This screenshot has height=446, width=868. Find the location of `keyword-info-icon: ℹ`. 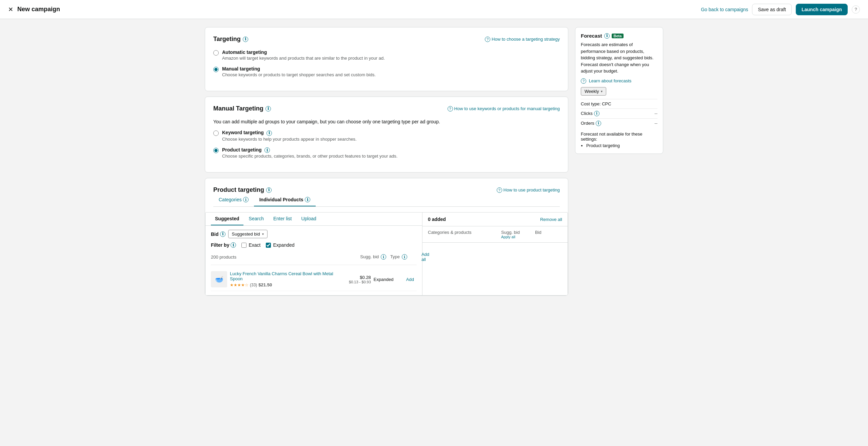

keyword-info-icon: ℹ is located at coordinates (269, 133).